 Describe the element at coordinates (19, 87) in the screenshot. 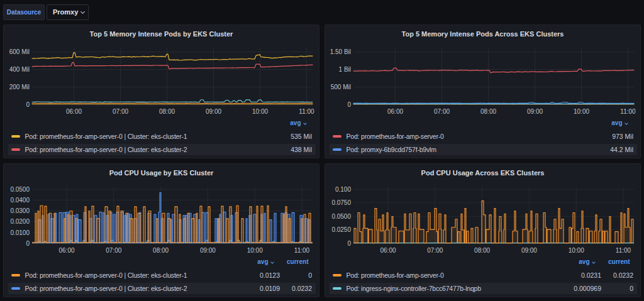

I see `svg-text: 200 Mil` at that location.